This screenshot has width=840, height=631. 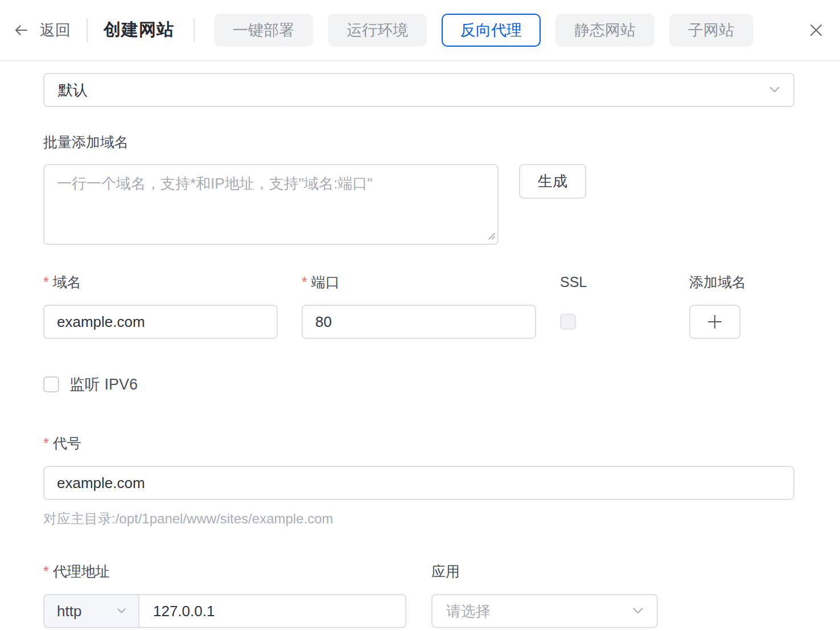 I want to click on add-domain-label: 添加域名, so click(x=731, y=282).